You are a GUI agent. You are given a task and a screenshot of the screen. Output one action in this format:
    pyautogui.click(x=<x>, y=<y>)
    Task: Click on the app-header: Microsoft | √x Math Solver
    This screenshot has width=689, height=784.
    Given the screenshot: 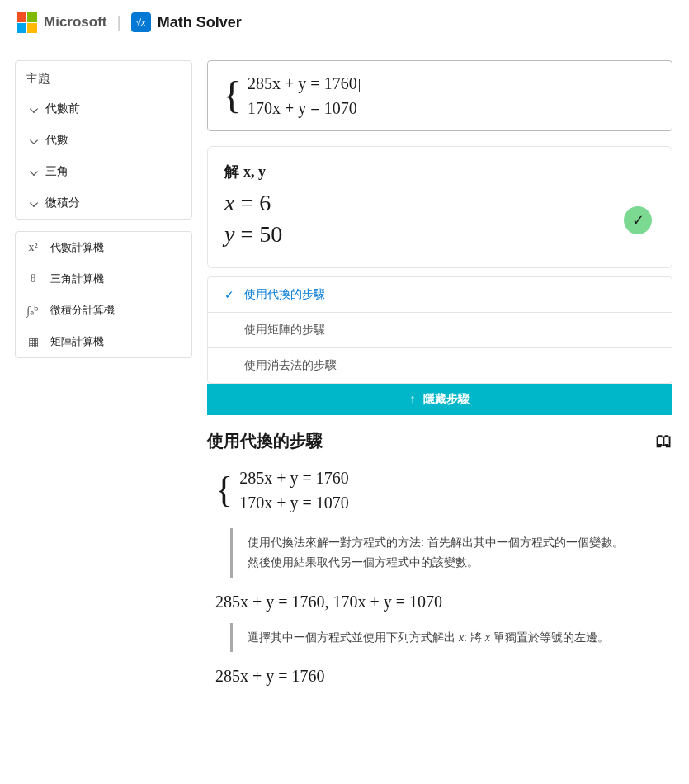 What is the action you would take?
    pyautogui.click(x=345, y=23)
    